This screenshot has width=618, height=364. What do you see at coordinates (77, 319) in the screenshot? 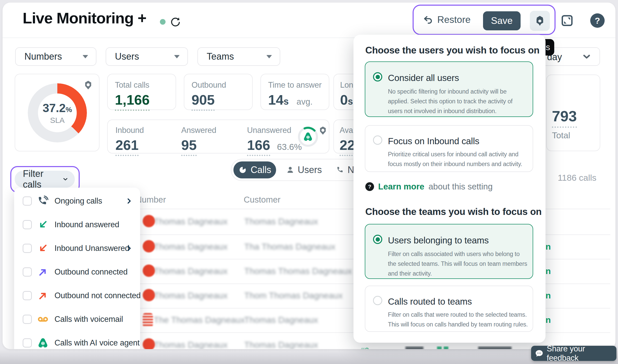
I see `menu-item-calls-with-voicemail: Calls with voicemail` at bounding box center [77, 319].